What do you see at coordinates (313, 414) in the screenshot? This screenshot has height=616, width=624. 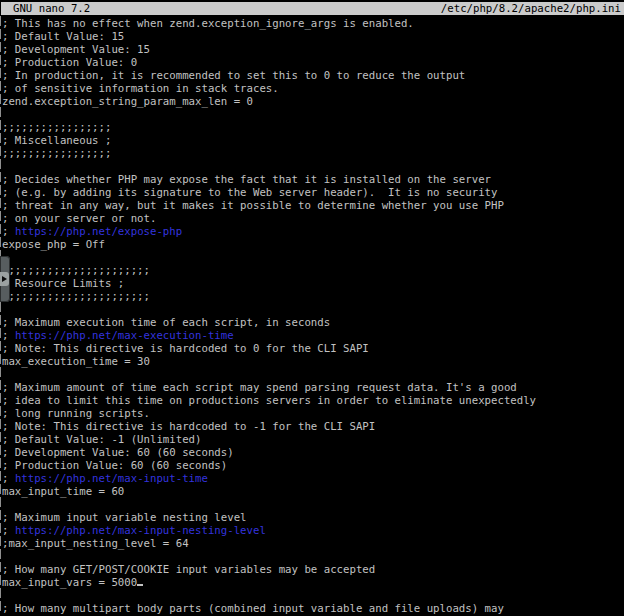 I see `buffer-line: ; long running scripts.` at bounding box center [313, 414].